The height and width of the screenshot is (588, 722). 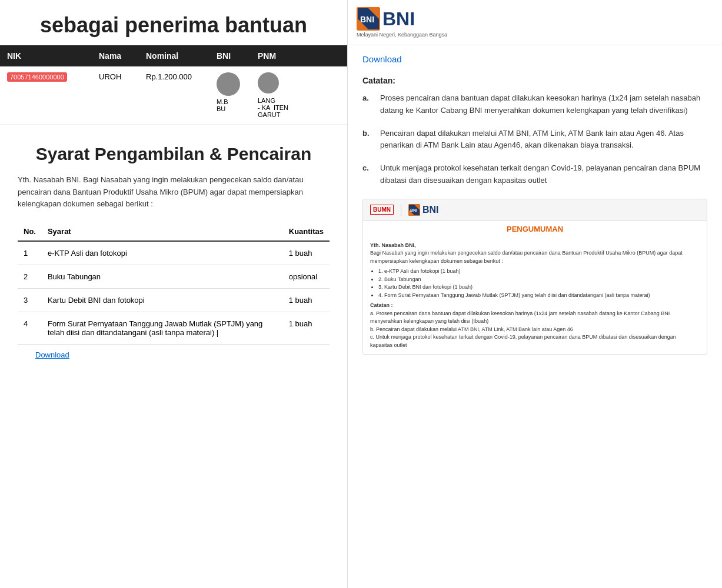 What do you see at coordinates (535, 306) in the screenshot?
I see `doc-catatan-label: Catatan :` at bounding box center [535, 306].